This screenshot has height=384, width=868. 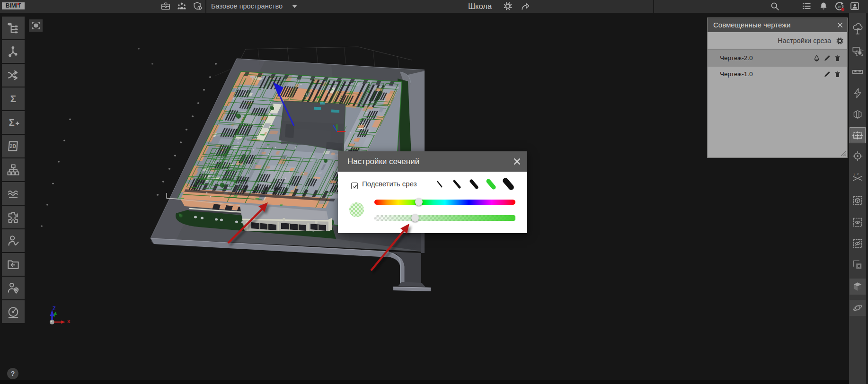 I want to click on svg-text: 2D, so click(x=13, y=146).